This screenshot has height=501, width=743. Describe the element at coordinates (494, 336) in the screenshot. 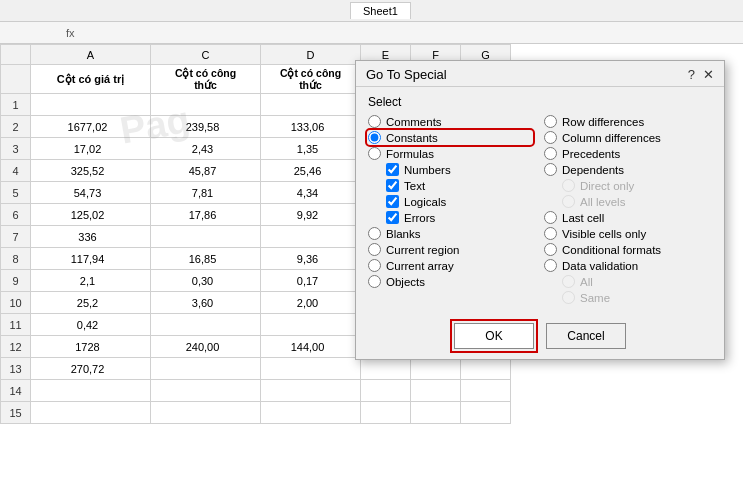

I see `ok-button: OK` at that location.